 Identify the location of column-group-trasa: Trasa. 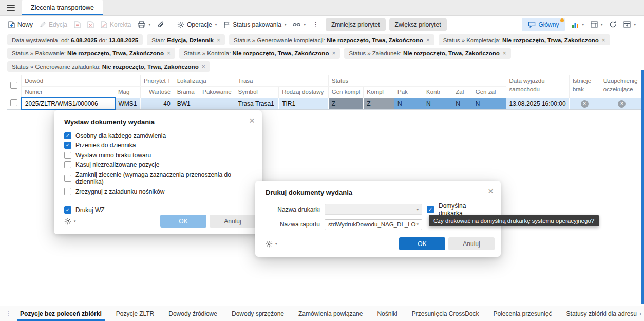
(281, 81).